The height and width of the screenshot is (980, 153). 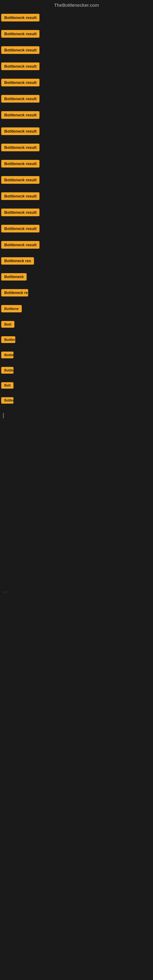 What do you see at coordinates (14, 293) in the screenshot?
I see `bottleneck-result-badge: Bottleneck re` at bounding box center [14, 293].